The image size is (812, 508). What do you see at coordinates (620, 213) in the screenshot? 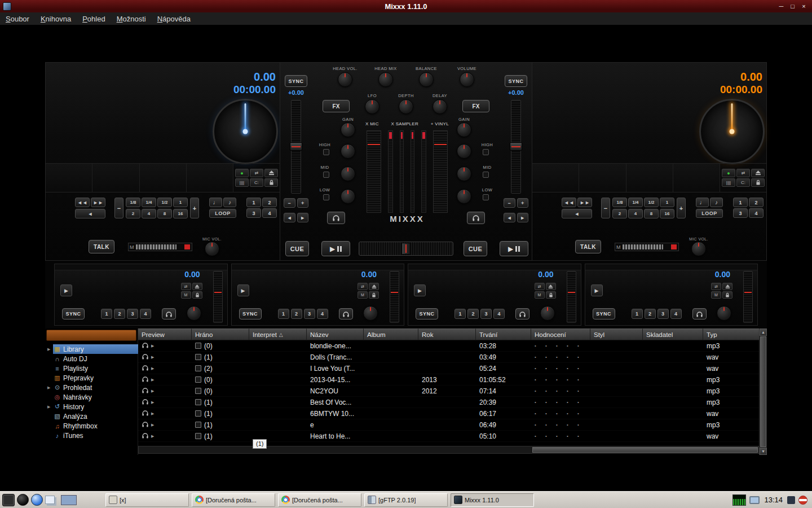
I see `beatloop-size-button: 2` at bounding box center [620, 213].